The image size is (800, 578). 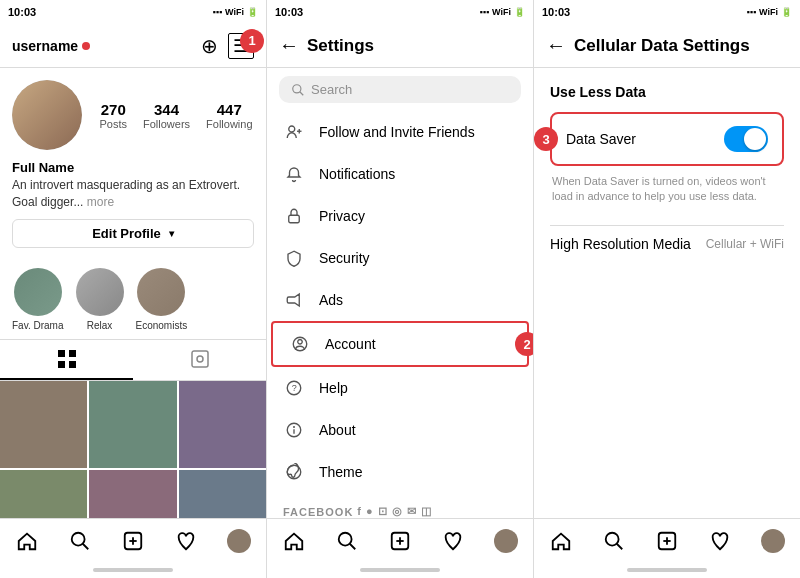 I want to click on story-item-economists: Economists, so click(x=162, y=300).